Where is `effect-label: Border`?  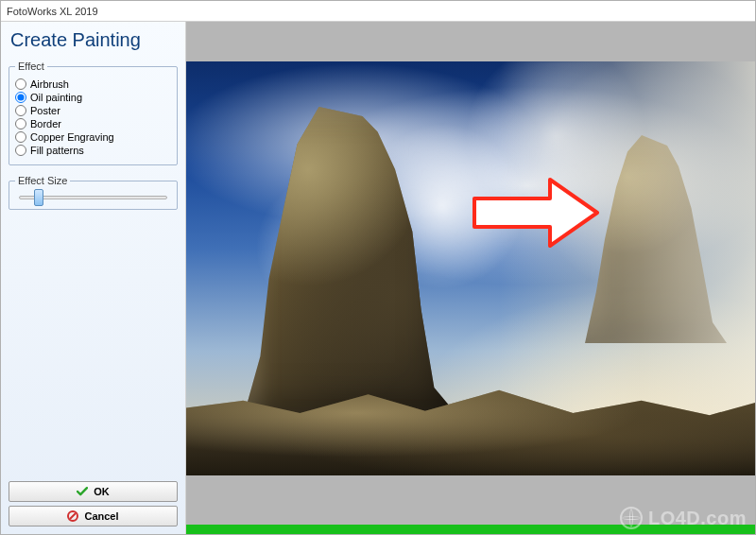 effect-label: Border is located at coordinates (45, 124).